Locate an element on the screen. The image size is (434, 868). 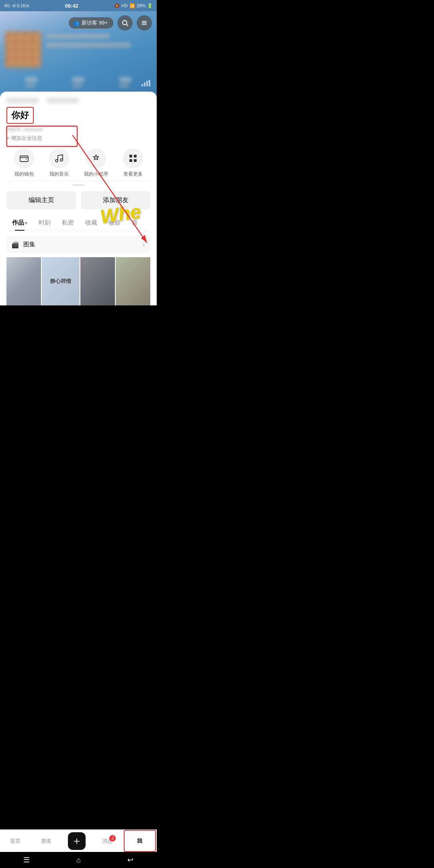
battery-icon: 🔋 is located at coordinates (150, 6).